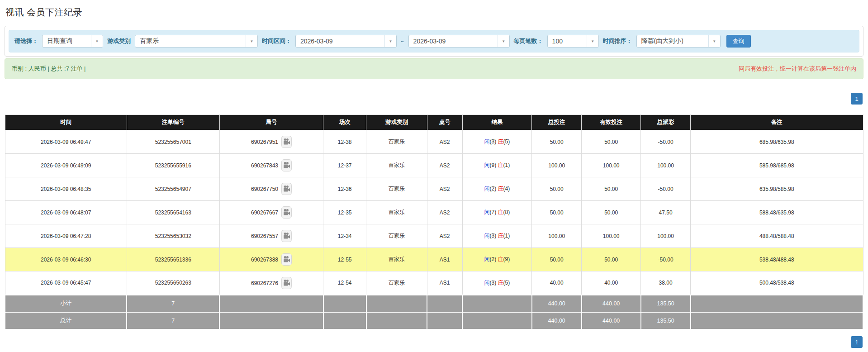  Describe the element at coordinates (434, 69) in the screenshot. I see `summary-bar: 币别 : 人民币 | 总共 :7 注单 | 同局有效投注，统一计算在该局第一张注…` at that location.